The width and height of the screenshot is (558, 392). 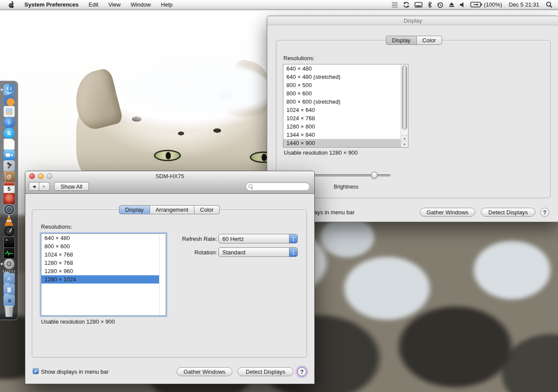 What do you see at coordinates (44, 186) in the screenshot?
I see `forward-button: ▶` at bounding box center [44, 186].